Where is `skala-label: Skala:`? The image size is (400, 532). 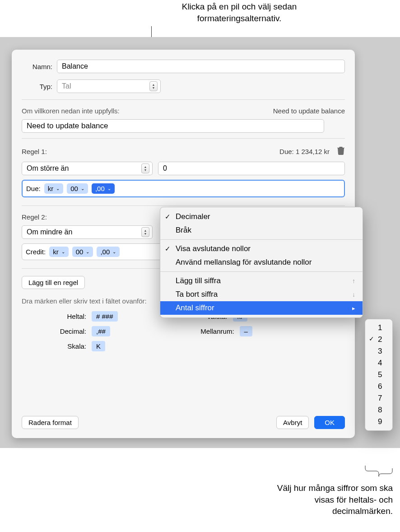 skala-label: Skala: is located at coordinates (70, 346).